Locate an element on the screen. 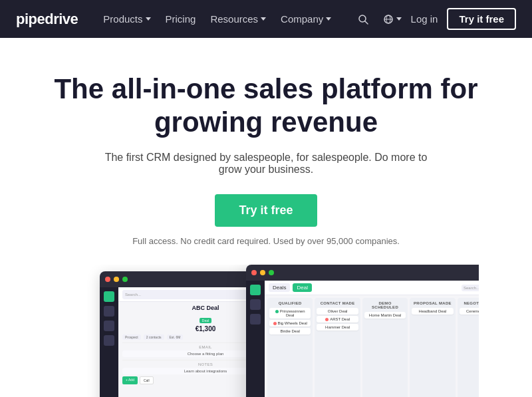 The image size is (532, 397). hero-headline: The all-in-one sales platform for growin… is located at coordinates (266, 105).